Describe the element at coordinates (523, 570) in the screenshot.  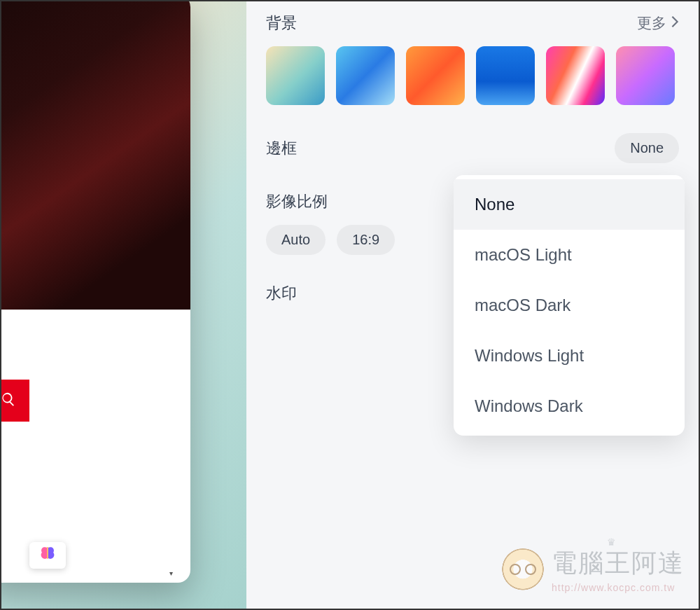
I see `brand-face-icon` at that location.